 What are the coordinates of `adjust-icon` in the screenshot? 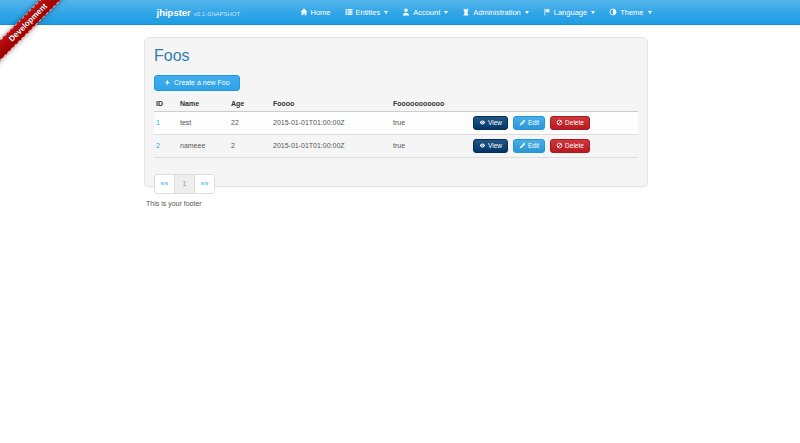 It's located at (613, 12).